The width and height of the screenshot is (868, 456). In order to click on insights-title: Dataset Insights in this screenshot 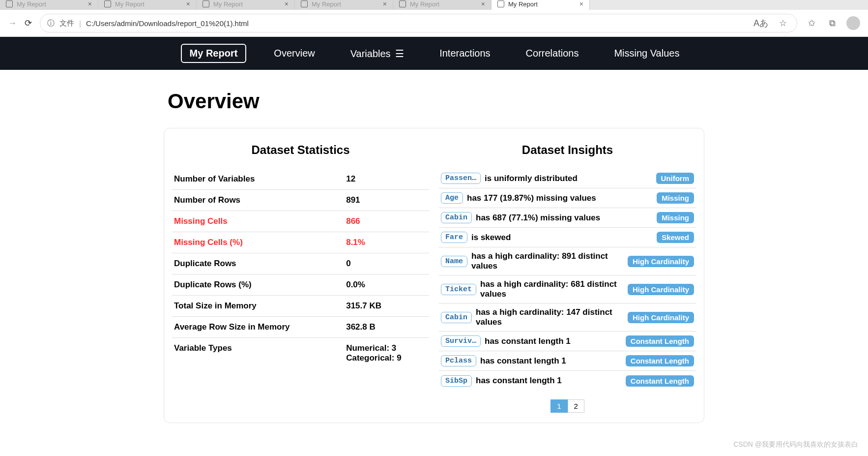, I will do `click(567, 150)`.